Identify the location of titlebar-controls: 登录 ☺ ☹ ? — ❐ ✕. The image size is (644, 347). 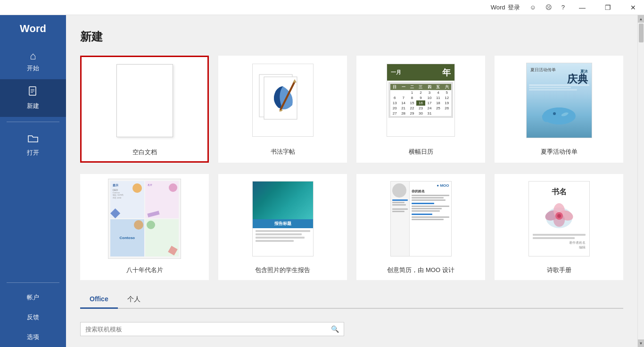
(574, 8).